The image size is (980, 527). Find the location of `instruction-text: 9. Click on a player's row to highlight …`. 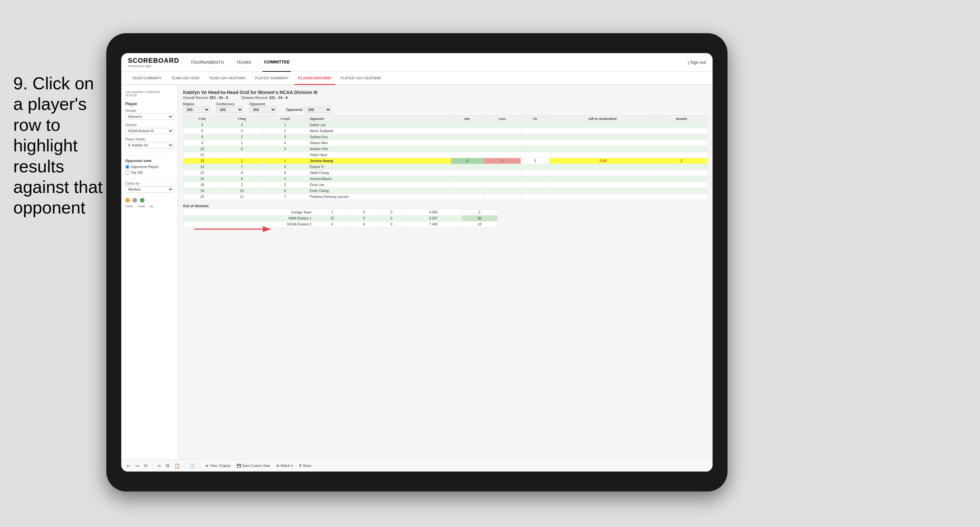

instruction-text: 9. Click on a player's row to highlight … is located at coordinates (60, 146).